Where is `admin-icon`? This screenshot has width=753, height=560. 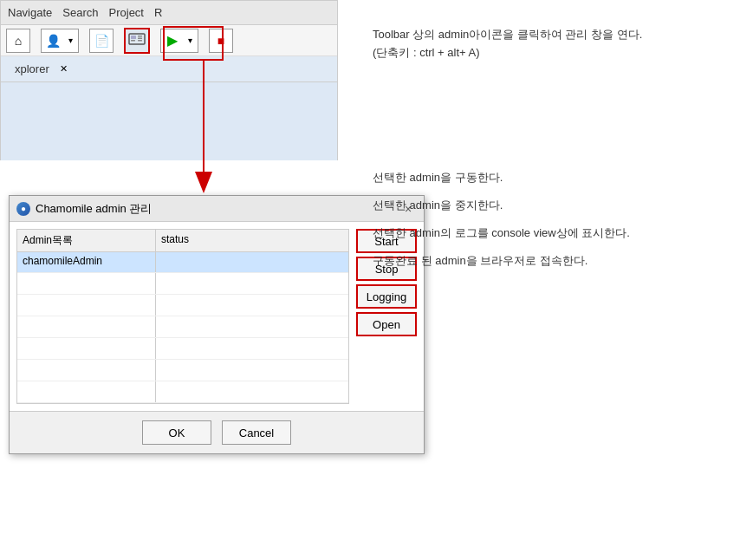
admin-icon is located at coordinates (137, 41).